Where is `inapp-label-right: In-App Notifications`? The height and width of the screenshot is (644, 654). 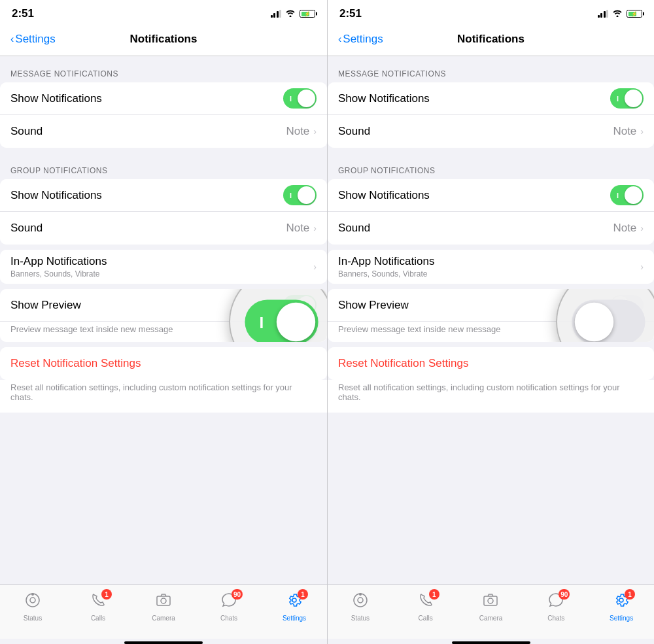
inapp-label-right: In-App Notifications is located at coordinates (489, 262).